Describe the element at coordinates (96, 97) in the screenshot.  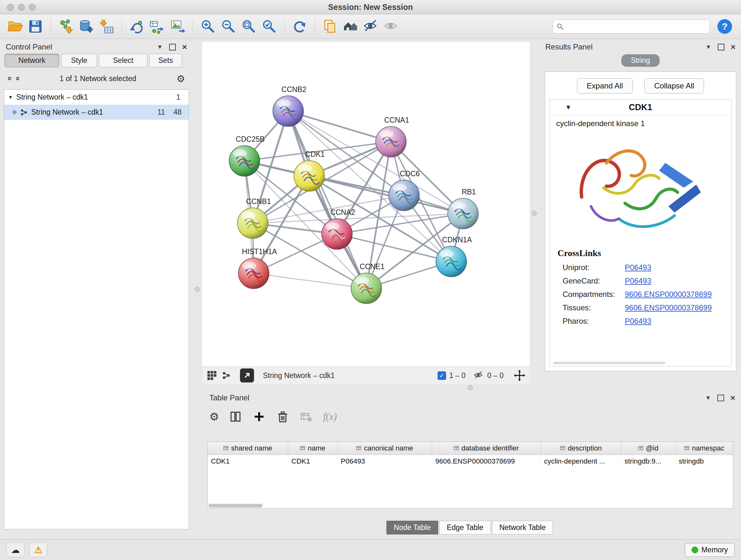
I see `network-collection-row: ▼ String Network – cdk1 1` at that location.